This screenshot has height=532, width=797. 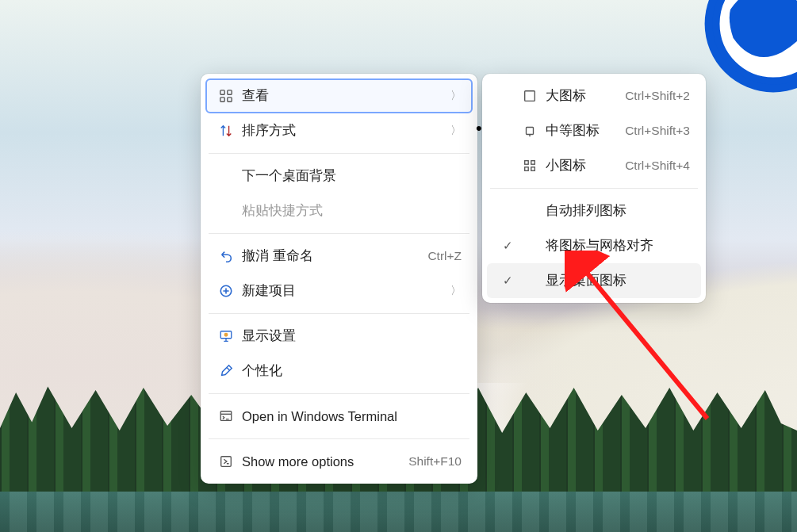 I want to click on menu-item-label: 个性化, so click(x=349, y=371).